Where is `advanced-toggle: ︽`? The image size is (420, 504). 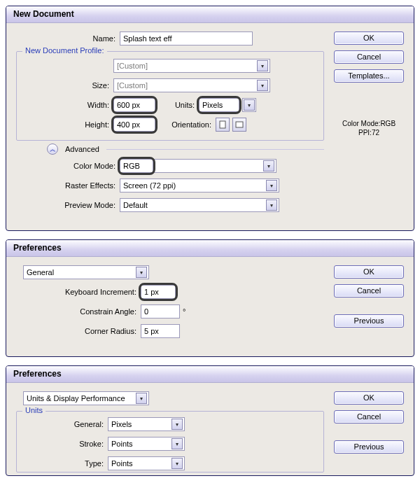 advanced-toggle: ︽ is located at coordinates (52, 149).